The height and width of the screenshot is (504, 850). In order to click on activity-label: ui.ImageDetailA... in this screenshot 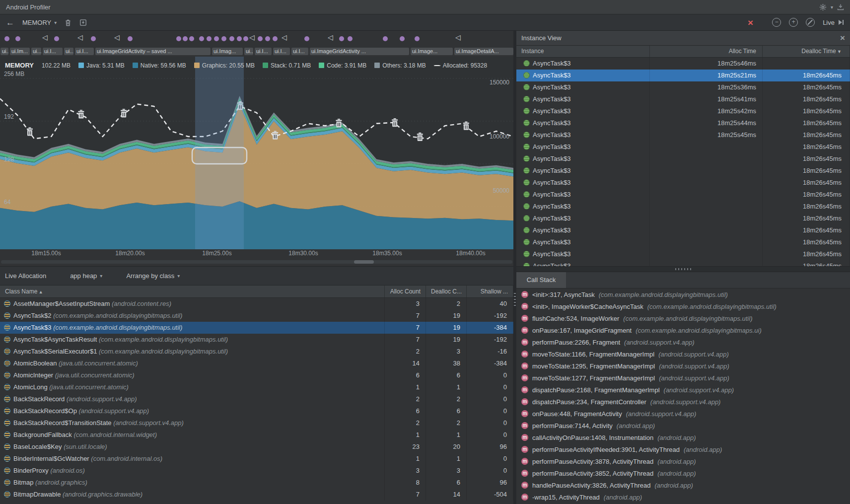, I will do `click(484, 52)`.